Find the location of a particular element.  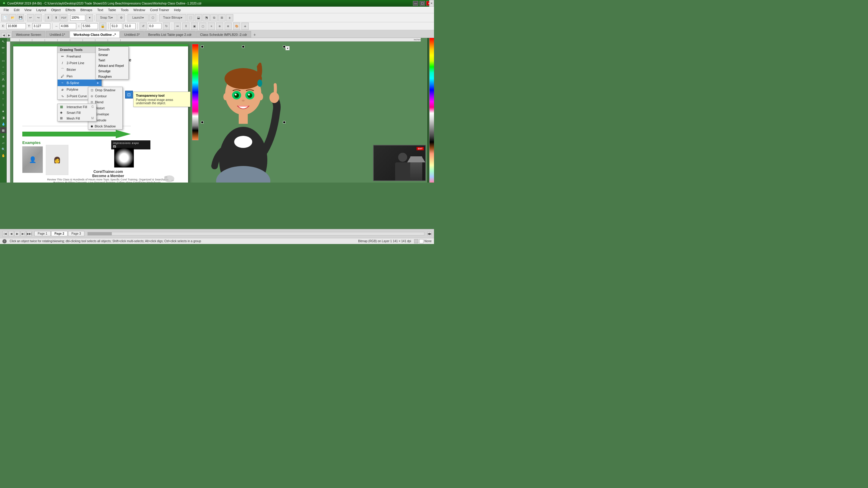

minimize-button: — is located at coordinates (415, 3).